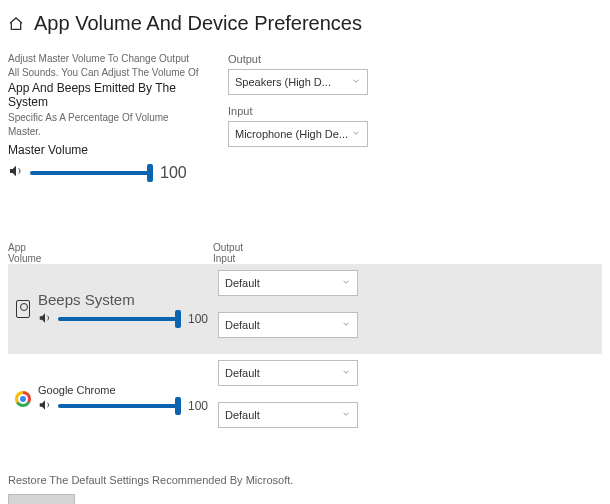 This screenshot has width=610, height=504. Describe the element at coordinates (126, 300) in the screenshot. I see `app-name: Beeps System` at that location.